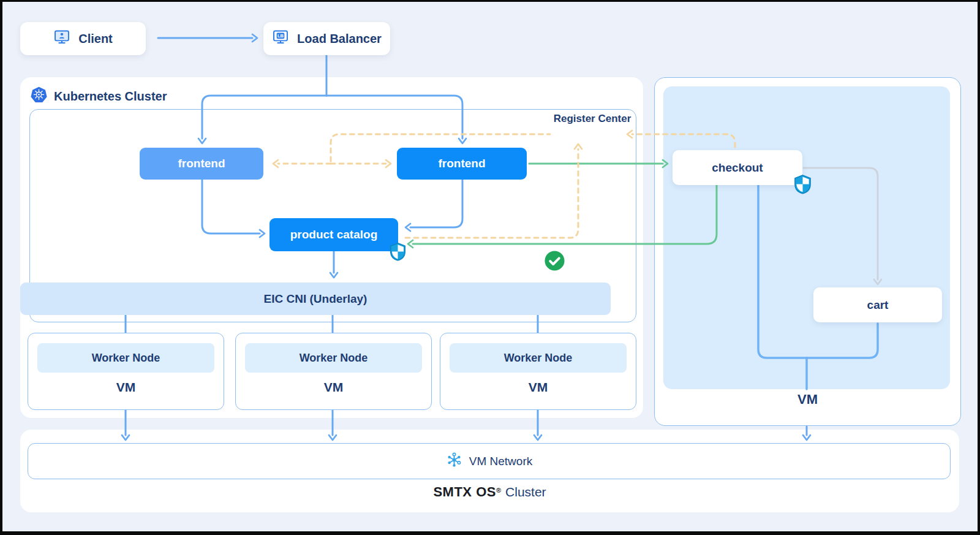 This screenshot has width=980, height=535. I want to click on worker-node-3-pill: Worker Node, so click(538, 358).